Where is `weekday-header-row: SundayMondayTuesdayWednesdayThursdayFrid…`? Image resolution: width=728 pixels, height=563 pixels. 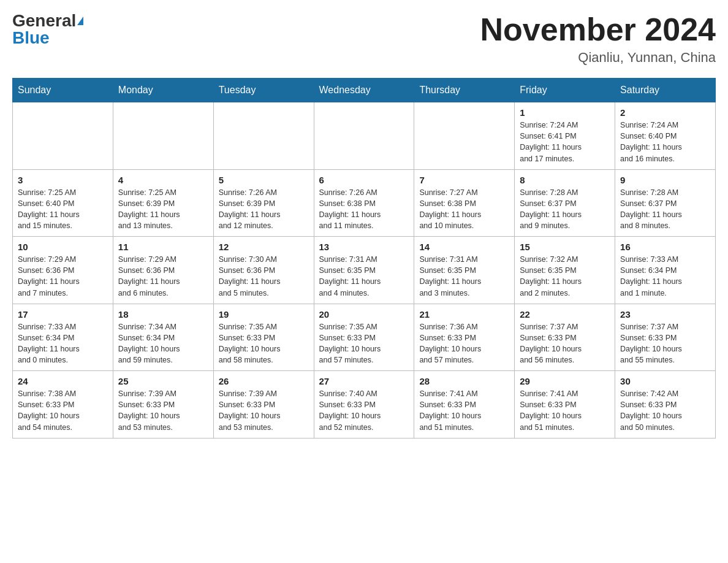
weekday-header-row: SundayMondayTuesdayWednesdayThursdayFrid… is located at coordinates (364, 91).